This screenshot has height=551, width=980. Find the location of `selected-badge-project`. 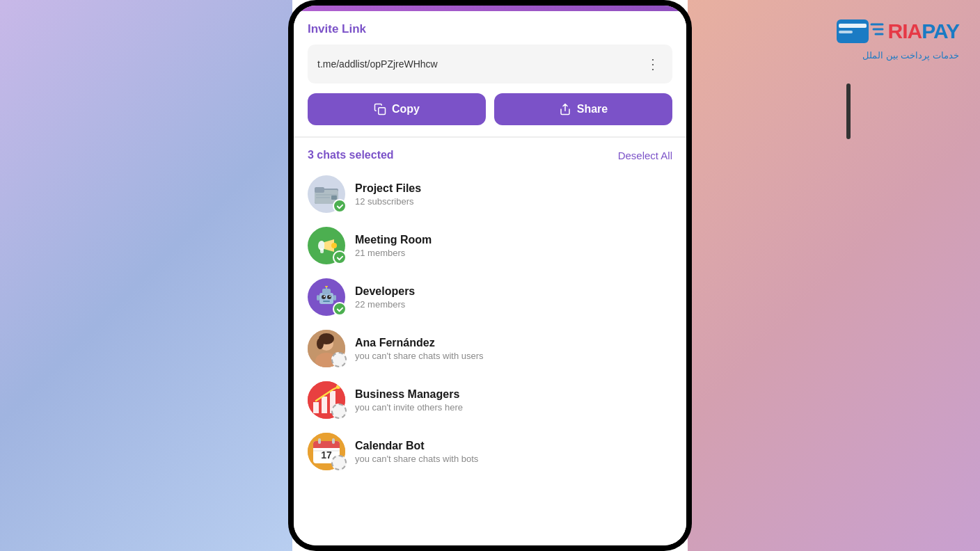

selected-badge-project is located at coordinates (340, 206).